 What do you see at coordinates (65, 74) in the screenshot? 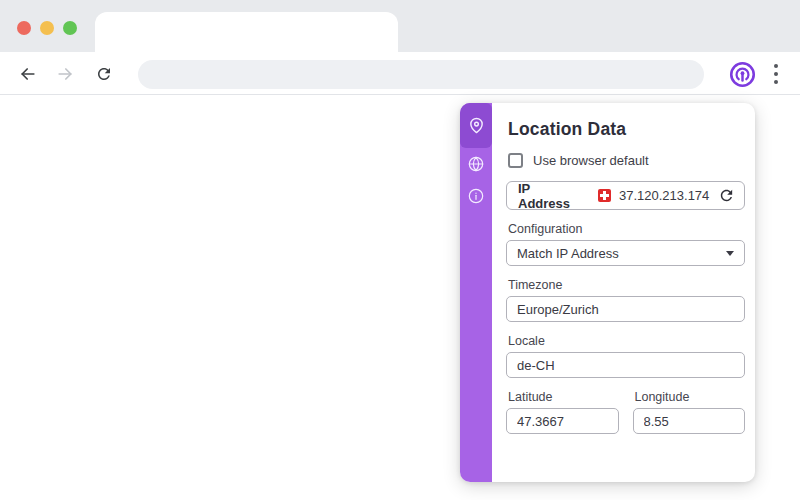
I see `forward-arrow-icon` at bounding box center [65, 74].